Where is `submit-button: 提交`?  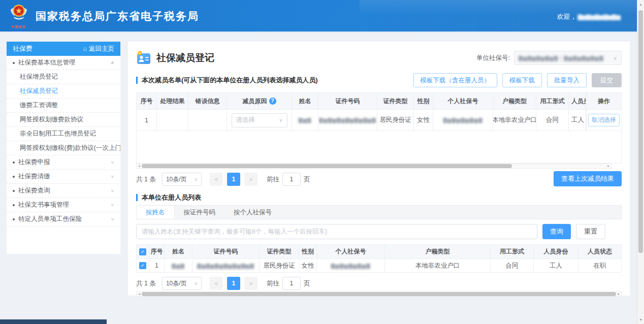
submit-button: 提交 is located at coordinates (606, 80).